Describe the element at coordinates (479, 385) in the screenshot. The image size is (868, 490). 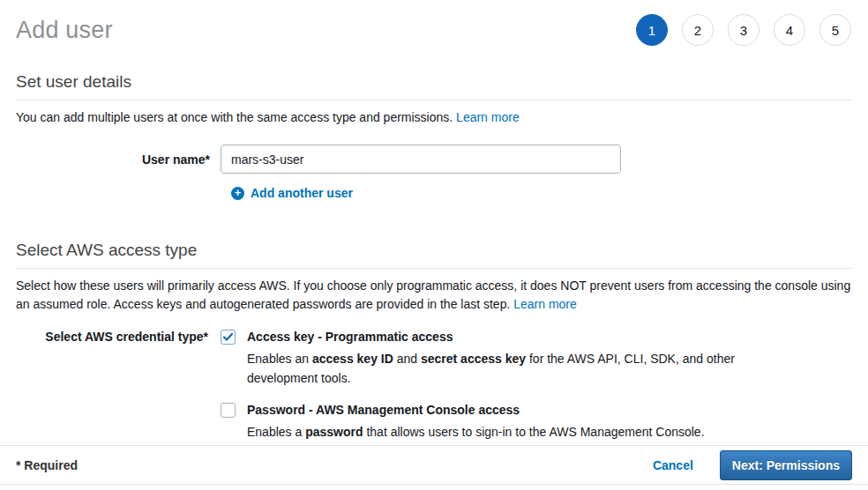
I see `credential-options: Access key - Programmatic access Enables…` at that location.